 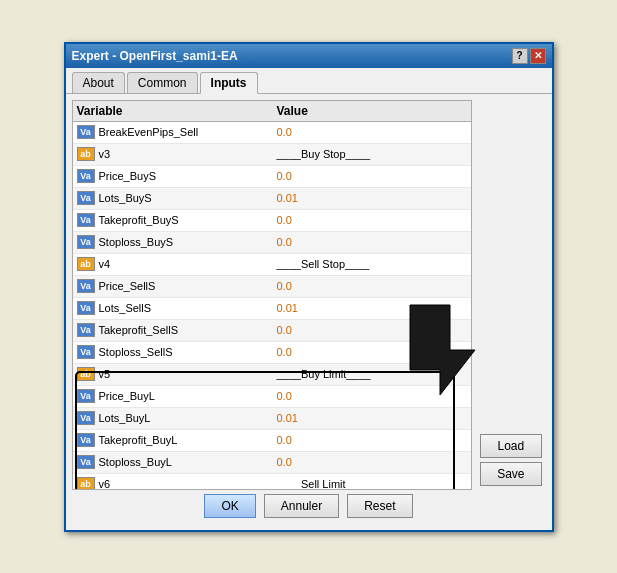 What do you see at coordinates (188, 264) in the screenshot?
I see `row-variable-name: v4` at bounding box center [188, 264].